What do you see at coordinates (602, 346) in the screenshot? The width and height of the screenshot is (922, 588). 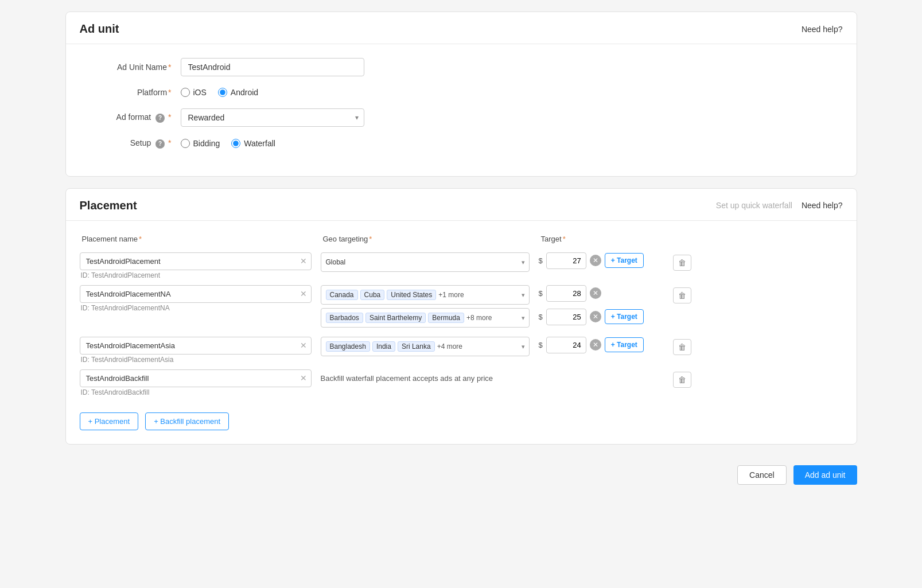 I see `target-cell-3: $ ✕ + Target` at bounding box center [602, 346].